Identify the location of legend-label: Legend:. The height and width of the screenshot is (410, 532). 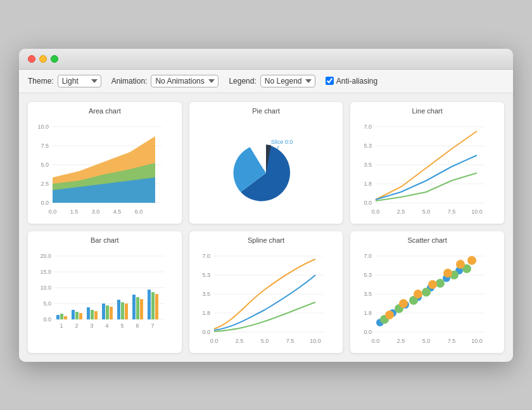
(242, 81).